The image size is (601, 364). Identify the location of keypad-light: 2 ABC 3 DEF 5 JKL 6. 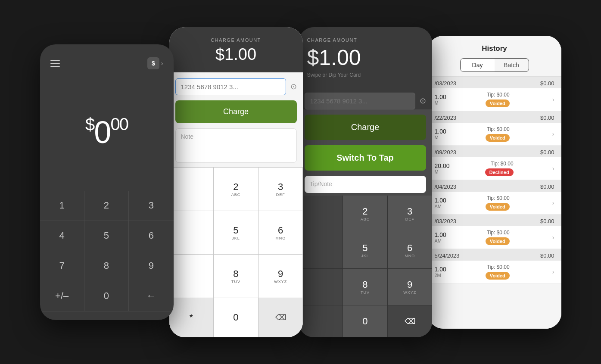
(236, 252).